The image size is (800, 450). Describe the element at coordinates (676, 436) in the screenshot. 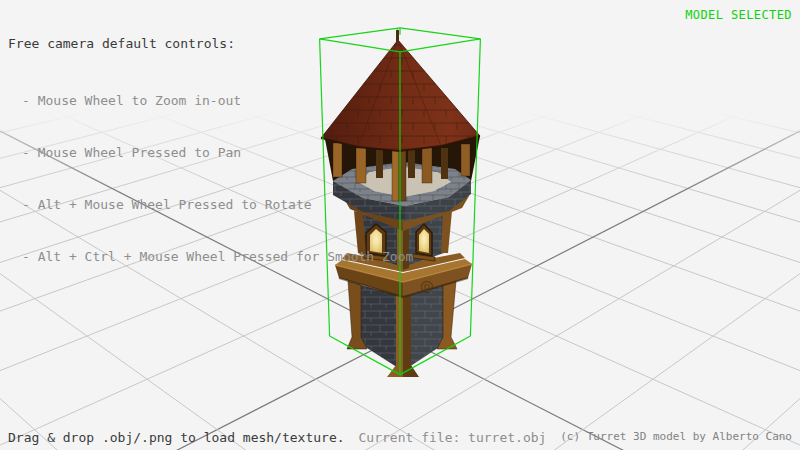

I see `credit: (c) Turret 3D model by Alberto Cano` at that location.